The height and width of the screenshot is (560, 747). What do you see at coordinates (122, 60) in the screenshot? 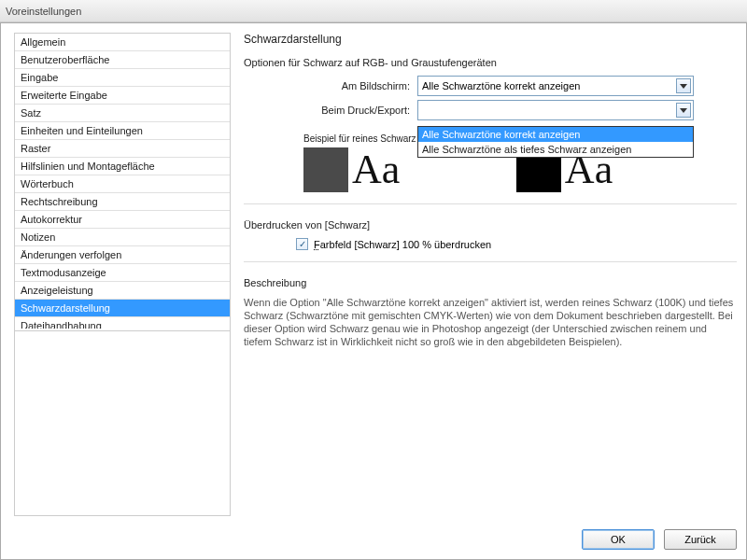
I see `sidebar-item: Benutzeroberfläche` at bounding box center [122, 60].